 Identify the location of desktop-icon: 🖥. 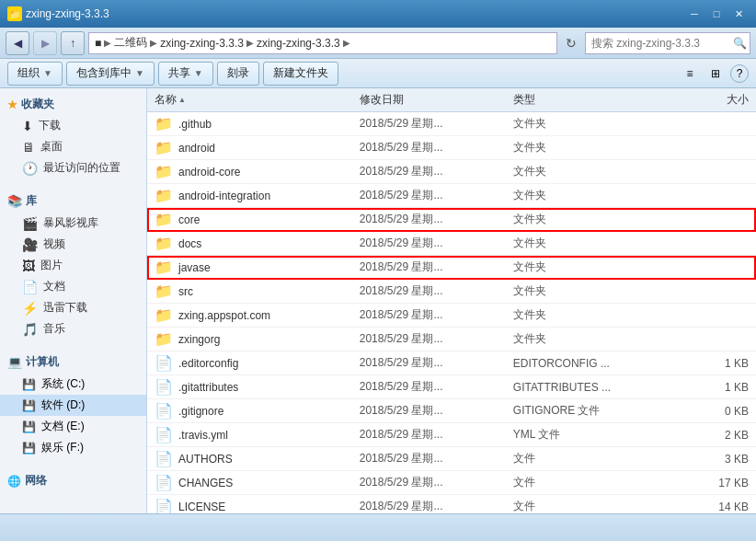
(29, 147).